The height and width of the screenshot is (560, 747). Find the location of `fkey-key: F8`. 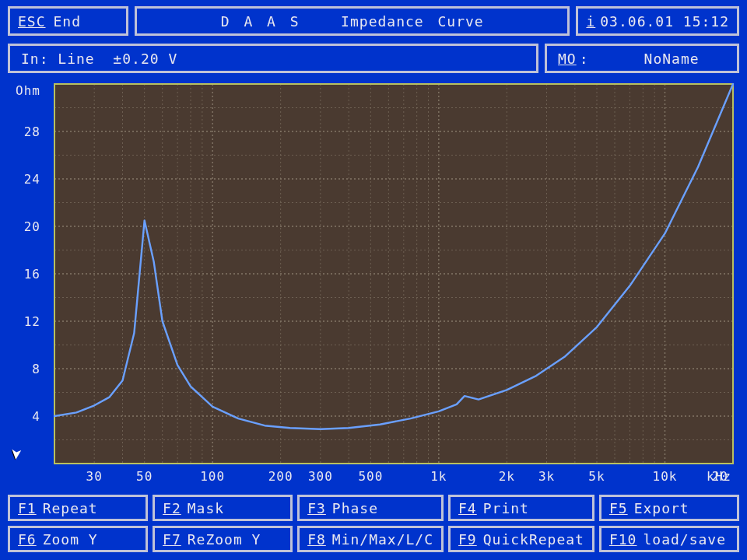

fkey-key: F8 is located at coordinates (317, 540).